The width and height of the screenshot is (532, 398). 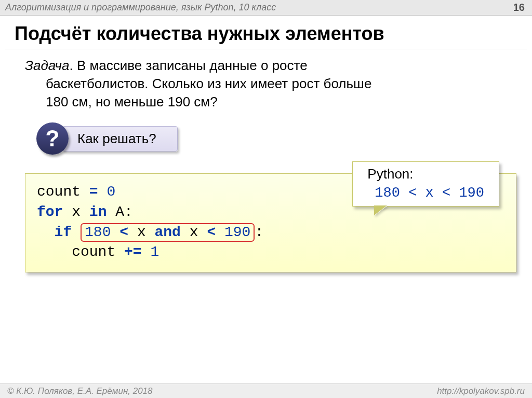 I want to click on header-bar: Алгоритмизация и программирование, язык …, so click(x=266, y=8).